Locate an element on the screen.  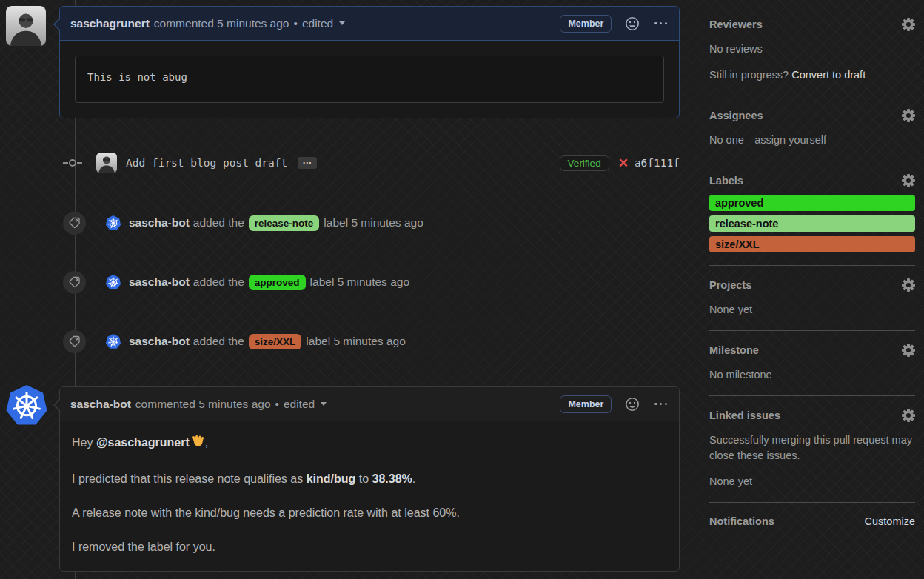
comment-author: saschagrunert is located at coordinates (110, 24).